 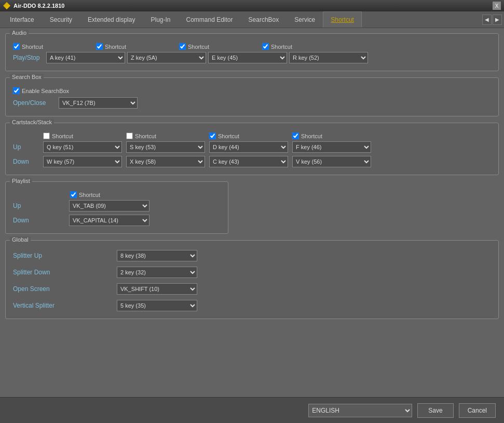 I want to click on playlist-down-row: Down VK_CAPITAL (14), so click(x=117, y=220).